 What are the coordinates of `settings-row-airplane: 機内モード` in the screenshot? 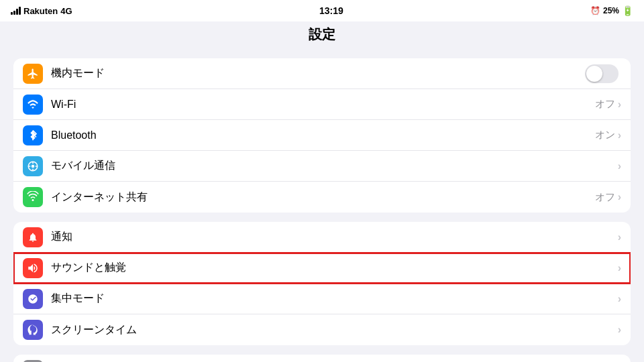 It's located at (322, 74).